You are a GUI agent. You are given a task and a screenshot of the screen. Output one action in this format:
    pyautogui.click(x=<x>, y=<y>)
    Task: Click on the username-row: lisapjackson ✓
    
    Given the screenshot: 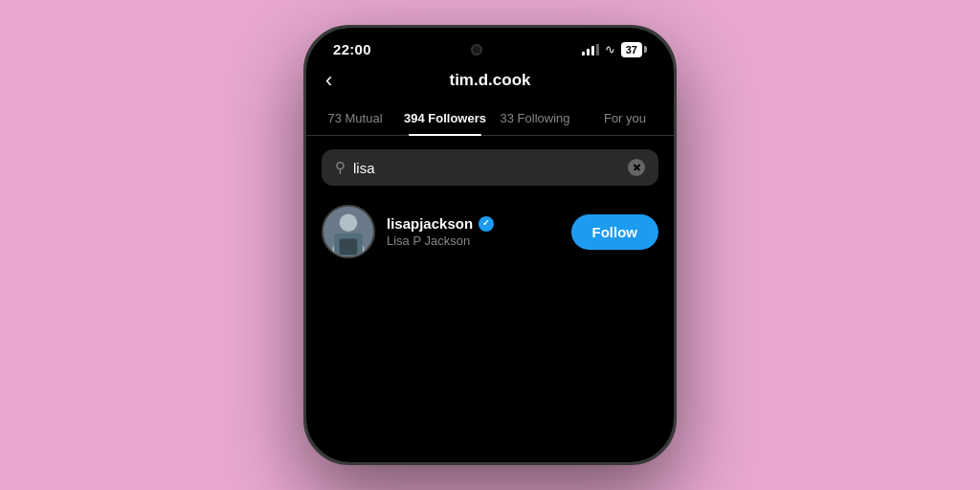 What is the action you would take?
    pyautogui.click(x=473, y=224)
    